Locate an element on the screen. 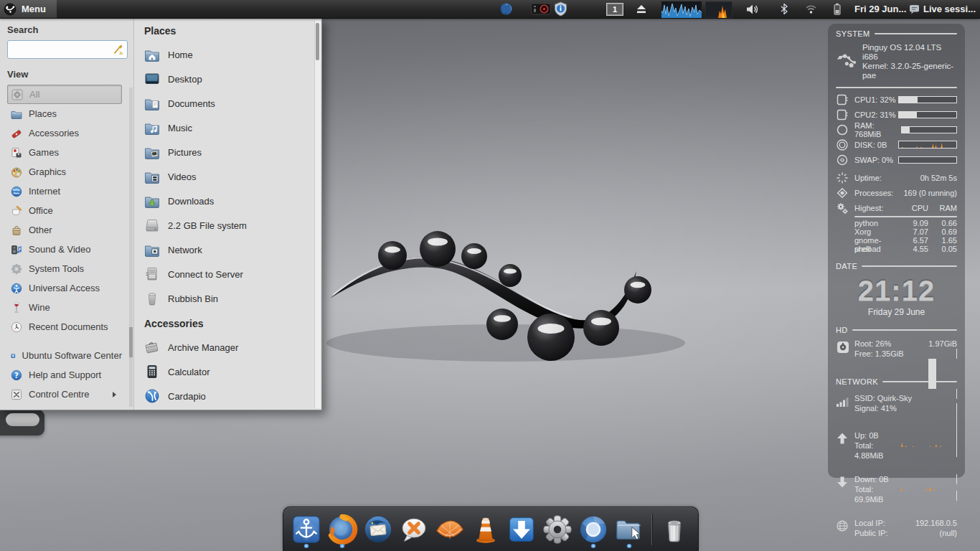  folder-network-icon is located at coordinates (152, 250).